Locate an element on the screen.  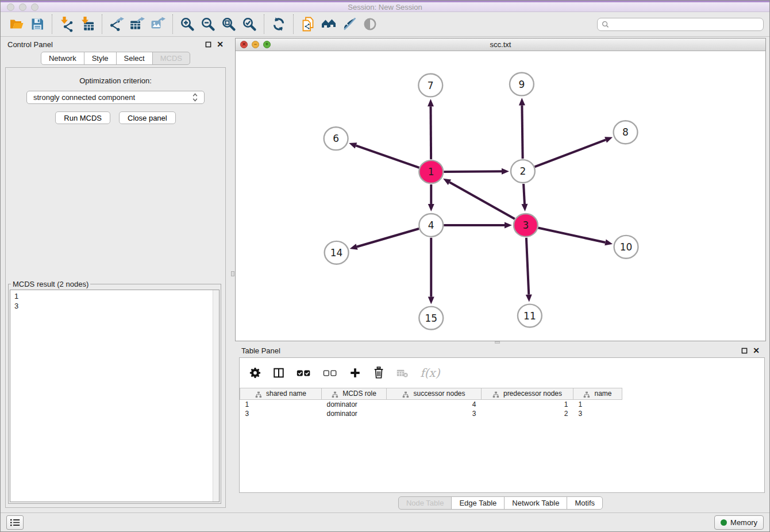
node-9: 9 is located at coordinates (522, 84).